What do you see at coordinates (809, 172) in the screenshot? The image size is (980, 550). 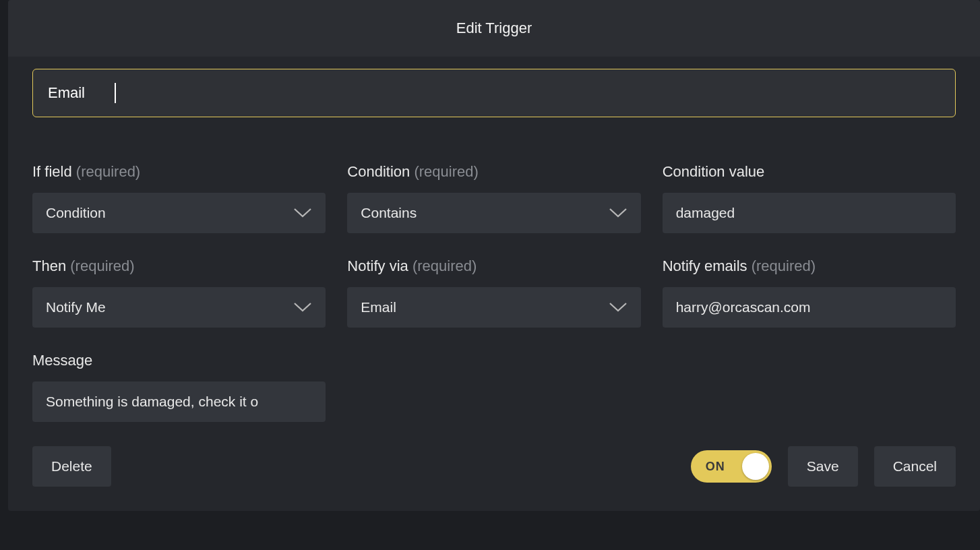 I see `condition-value-label: Condition value` at bounding box center [809, 172].